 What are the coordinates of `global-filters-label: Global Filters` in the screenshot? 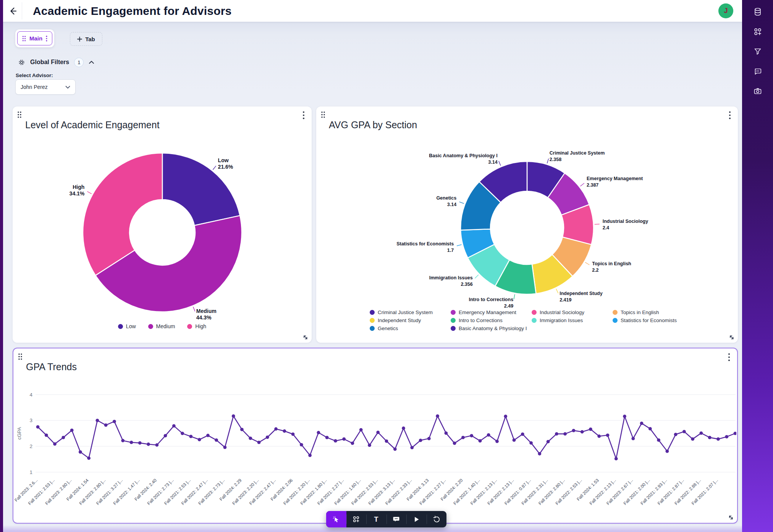 It's located at (50, 62).